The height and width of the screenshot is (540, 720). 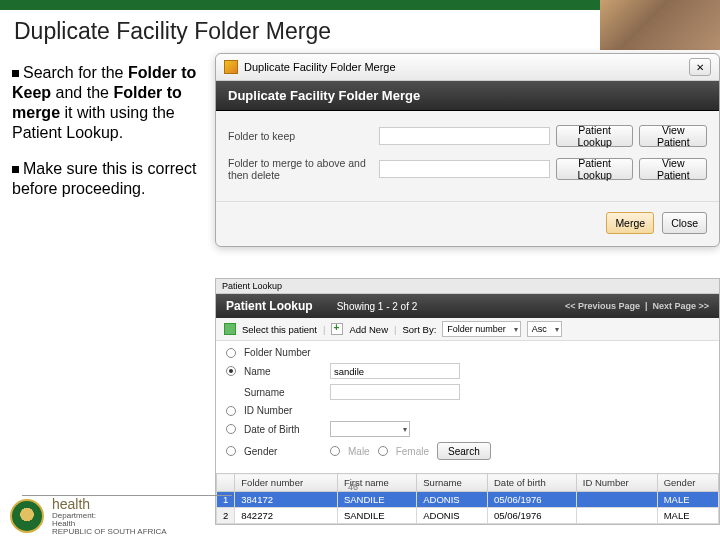 What do you see at coordinates (468, 96) in the screenshot?
I see `dialog-header: Duplicate Facility Folder Merge` at bounding box center [468, 96].